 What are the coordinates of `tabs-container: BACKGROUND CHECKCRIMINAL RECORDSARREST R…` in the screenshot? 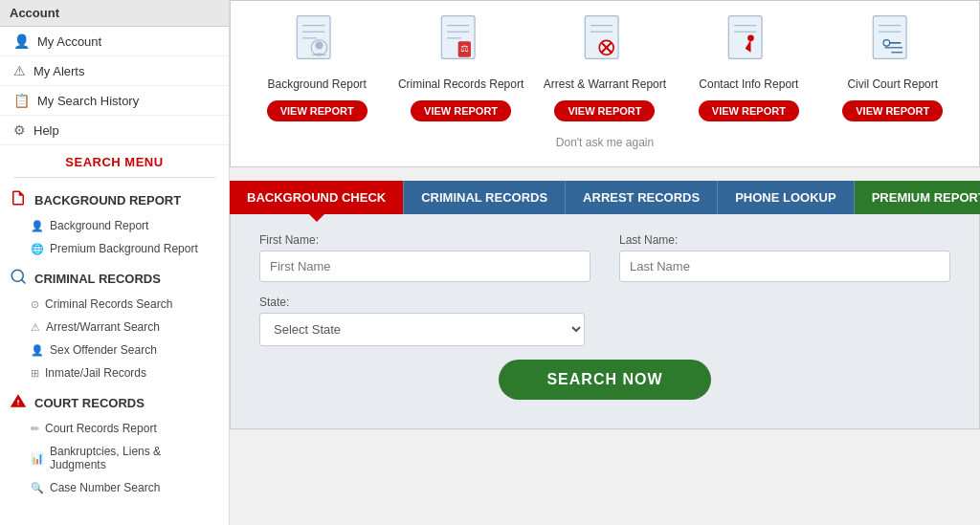 It's located at (605, 197).